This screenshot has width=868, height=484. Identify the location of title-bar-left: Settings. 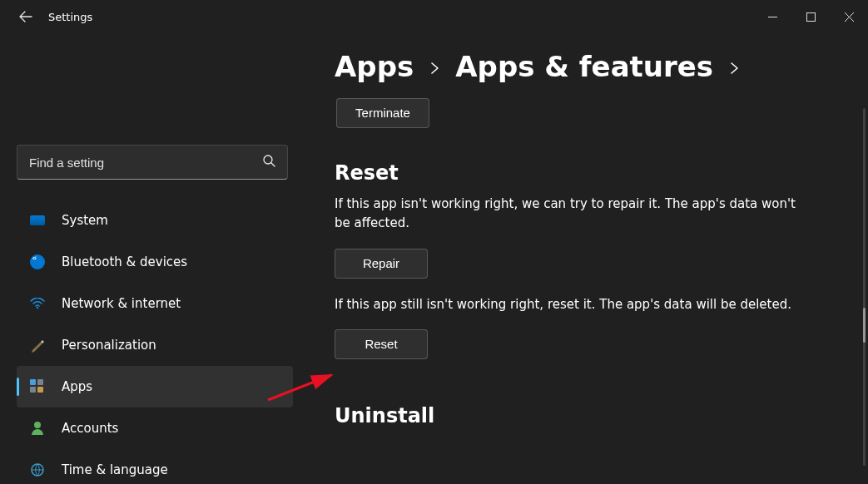
(47, 17).